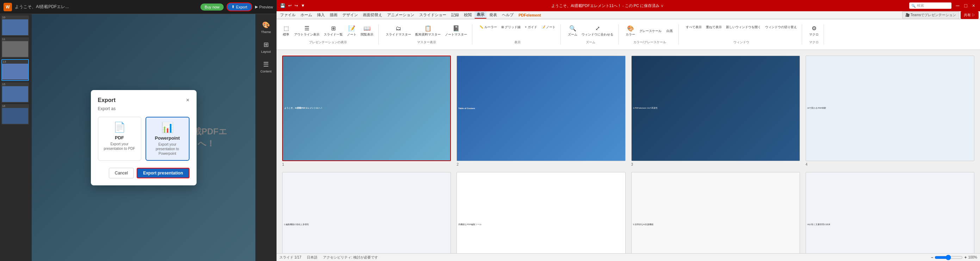  What do you see at coordinates (517, 27) in the screenshot?
I see `show-buttons: 📏 ルーラー ⊞ グリッド線 + ガイド 📝 ノート` at bounding box center [517, 27].